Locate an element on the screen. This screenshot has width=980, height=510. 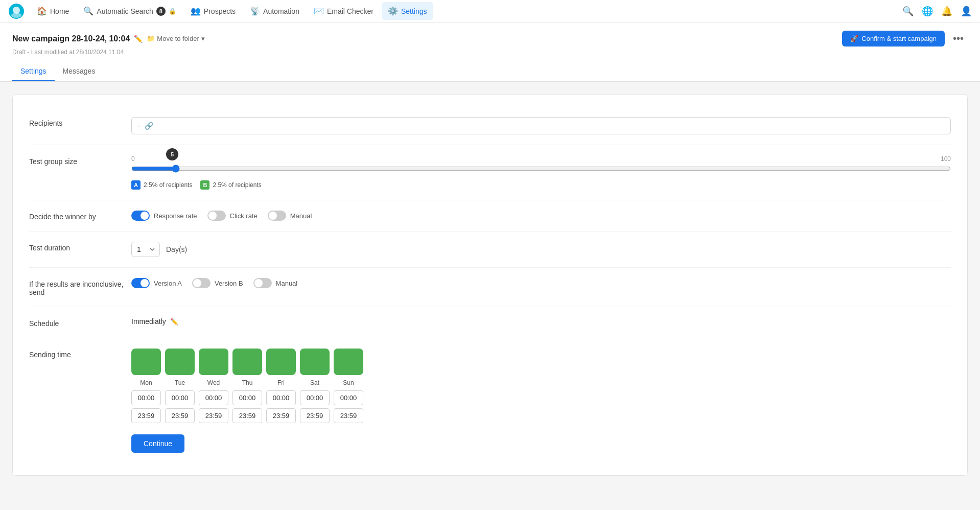
recipients-input: - 🔗 is located at coordinates (541, 126).